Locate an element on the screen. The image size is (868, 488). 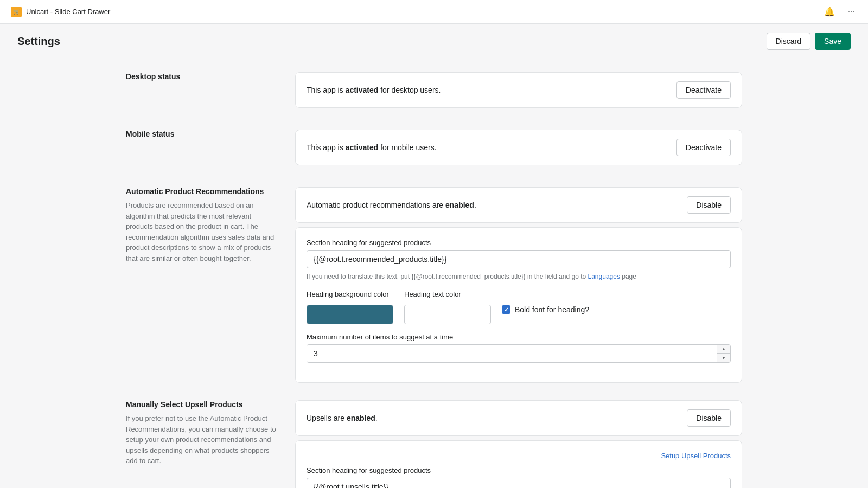
heading-bg-color-label: Heading background color is located at coordinates (350, 294).